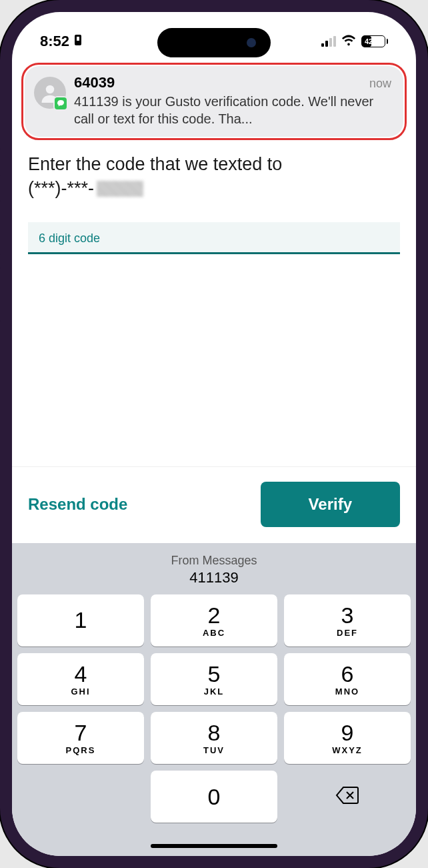 The width and height of the screenshot is (428, 868). I want to click on key-1: 1, so click(81, 620).